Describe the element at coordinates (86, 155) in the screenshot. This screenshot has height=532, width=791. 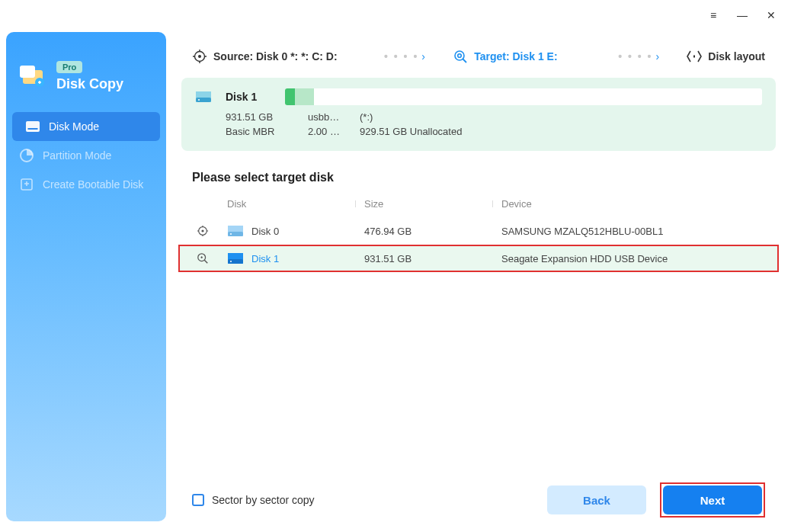
I see `sidebar-item-partition-mode: Partition Mode` at that location.